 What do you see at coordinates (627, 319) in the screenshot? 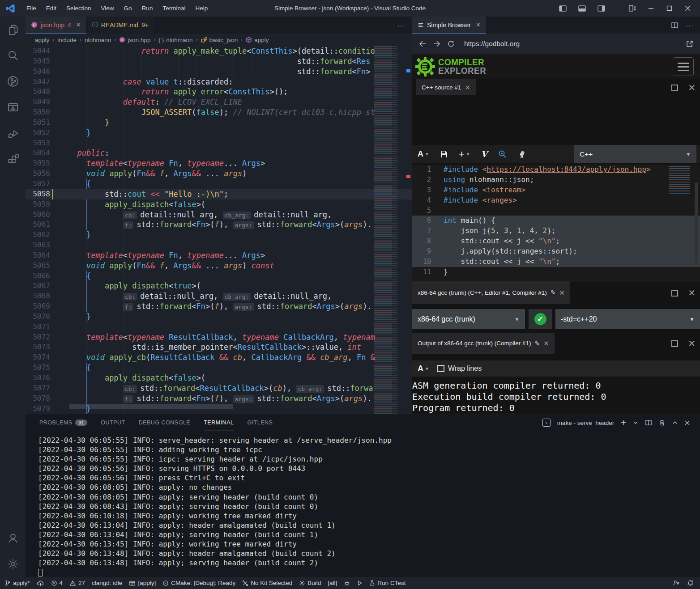
I see `compiler-options-input: -std=c++20 ▼` at bounding box center [627, 319].